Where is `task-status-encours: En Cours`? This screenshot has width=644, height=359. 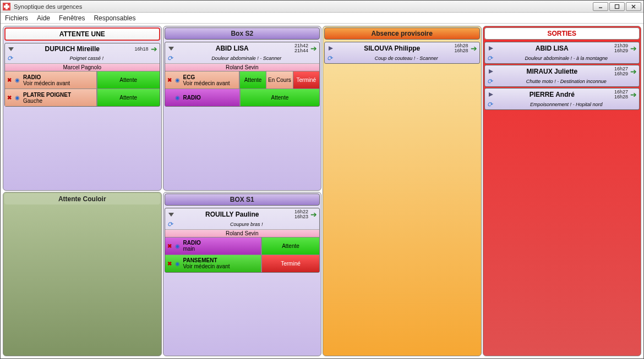 task-status-encours: En Cours is located at coordinates (279, 80).